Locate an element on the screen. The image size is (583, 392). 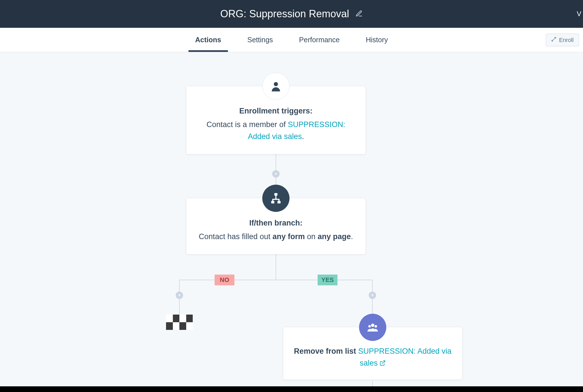
contacts-group-icon is located at coordinates (373, 327).